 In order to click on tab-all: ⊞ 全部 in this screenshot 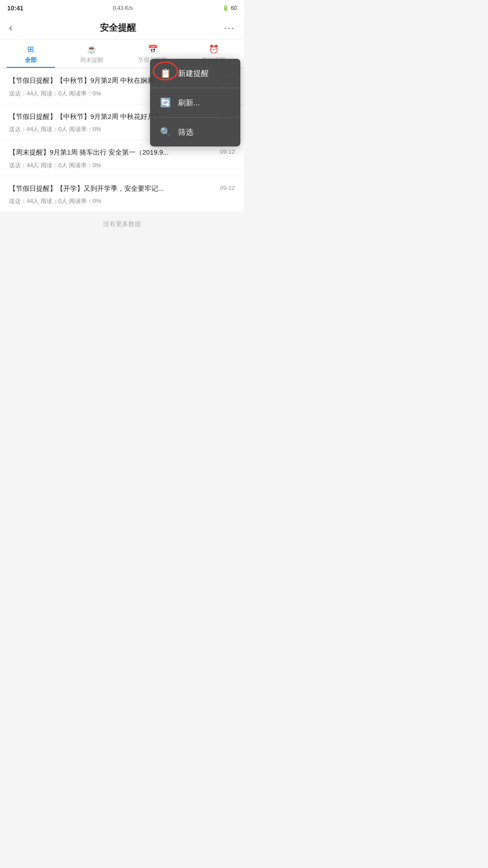, I will do `click(31, 54)`.